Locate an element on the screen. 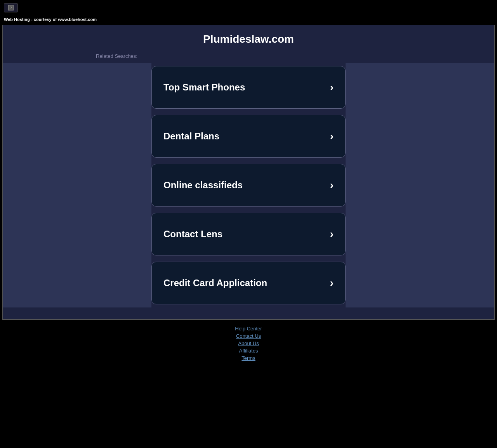 This screenshot has height=448, width=497. search-item-online-classifieds: Online classifieds› is located at coordinates (248, 185).